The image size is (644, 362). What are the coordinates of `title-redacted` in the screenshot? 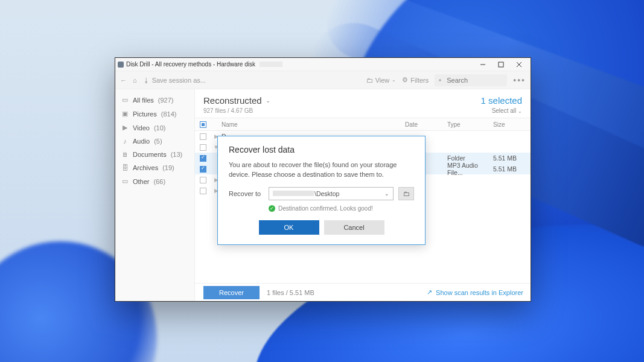 It's located at (271, 64).